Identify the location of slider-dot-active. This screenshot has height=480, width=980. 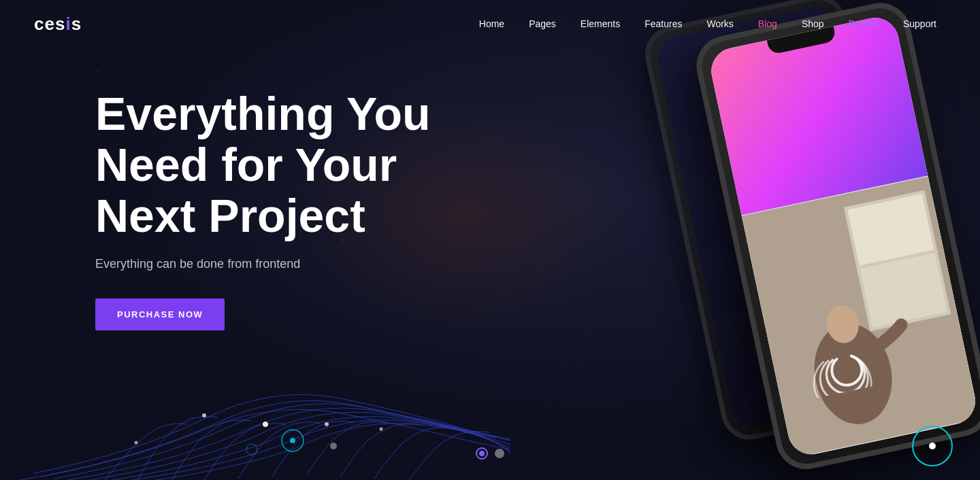
(482, 453).